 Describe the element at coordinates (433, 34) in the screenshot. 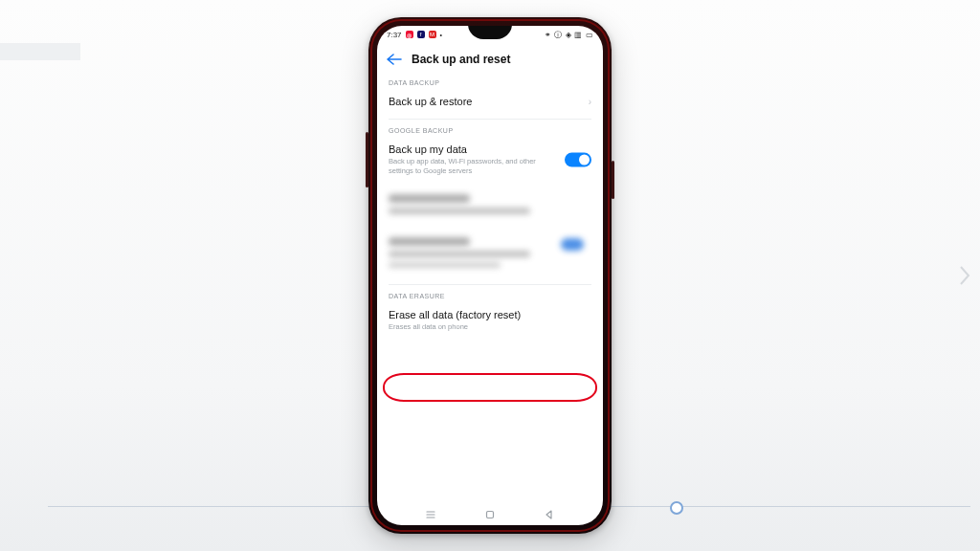

I see `status-m-icon: M` at that location.